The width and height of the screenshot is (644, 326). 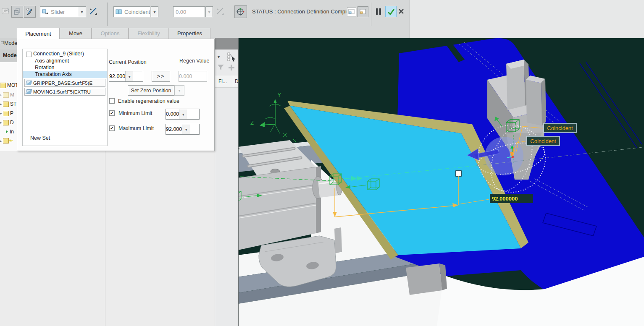 What do you see at coordinates (194, 61) in the screenshot?
I see `regen-value-label: Regen Value` at bounding box center [194, 61].